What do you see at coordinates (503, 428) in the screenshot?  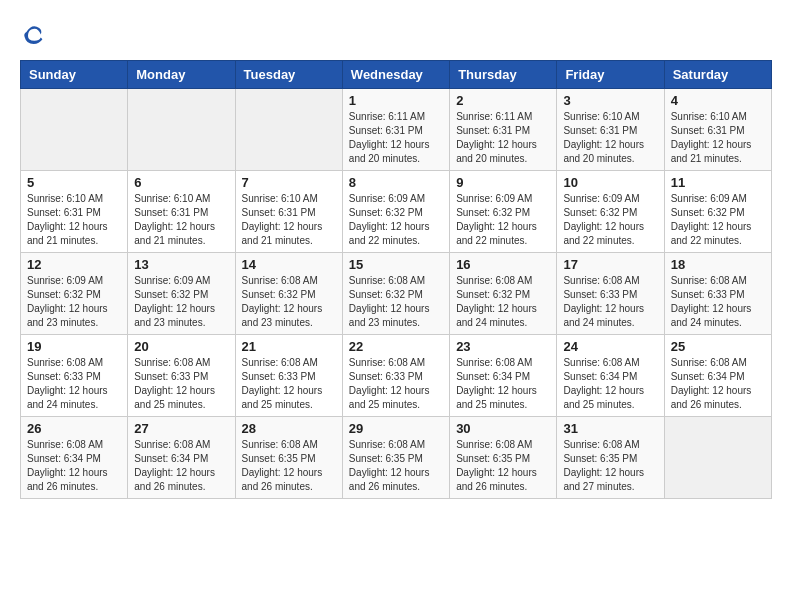 I see `day-number: 30` at bounding box center [503, 428].